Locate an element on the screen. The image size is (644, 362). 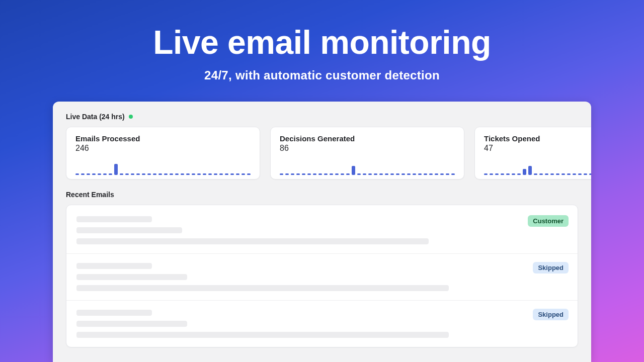
stat-card-emails-processed: Emails Processed 246 is located at coordinates (163, 153).